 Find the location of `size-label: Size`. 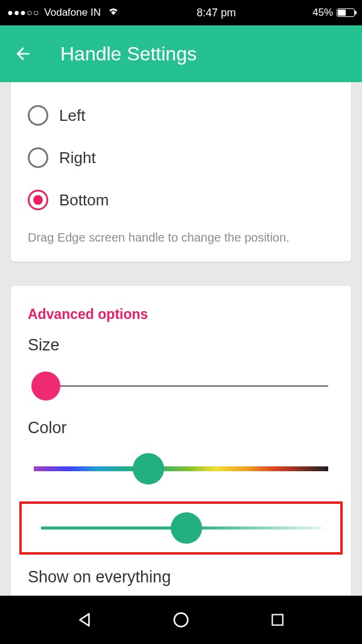

size-label: Size is located at coordinates (181, 346).